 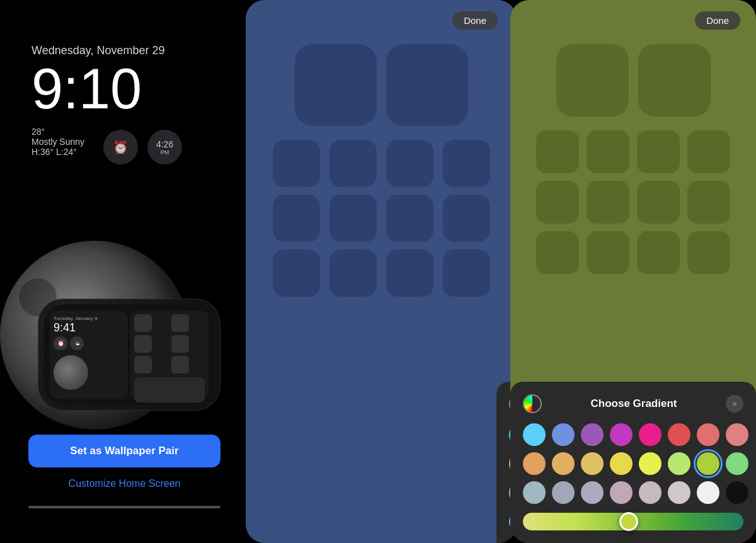 What do you see at coordinates (89, 328) in the screenshot?
I see `phone-preview-time: 9:41` at bounding box center [89, 328].